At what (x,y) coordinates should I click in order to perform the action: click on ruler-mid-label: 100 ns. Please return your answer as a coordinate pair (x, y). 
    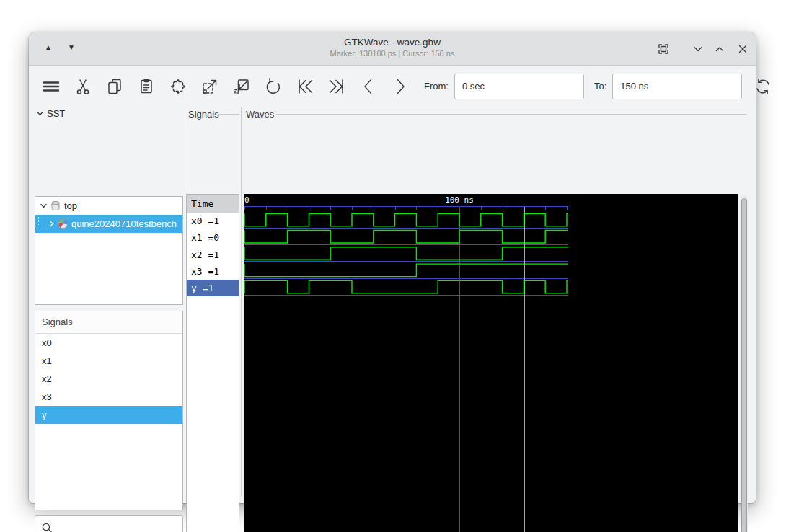
    Looking at the image, I should click on (459, 200).